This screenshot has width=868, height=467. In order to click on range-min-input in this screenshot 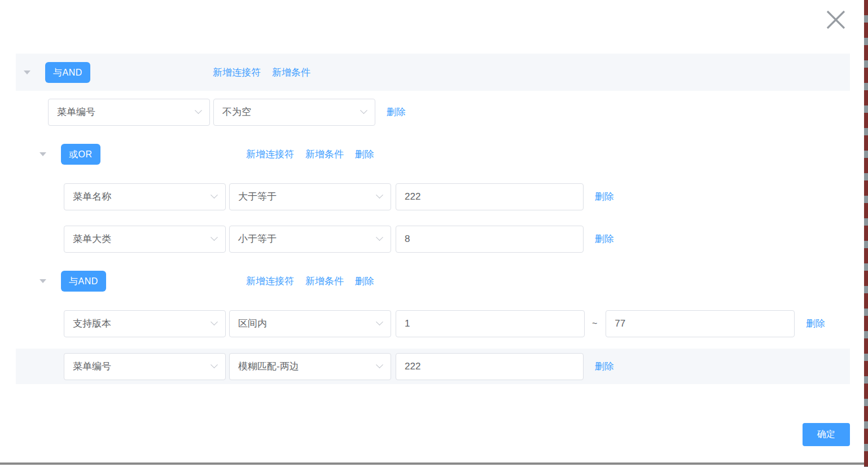, I will do `click(490, 324)`.